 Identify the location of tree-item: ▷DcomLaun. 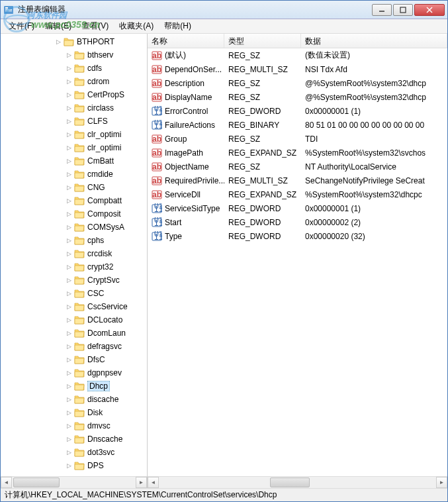
(74, 333).